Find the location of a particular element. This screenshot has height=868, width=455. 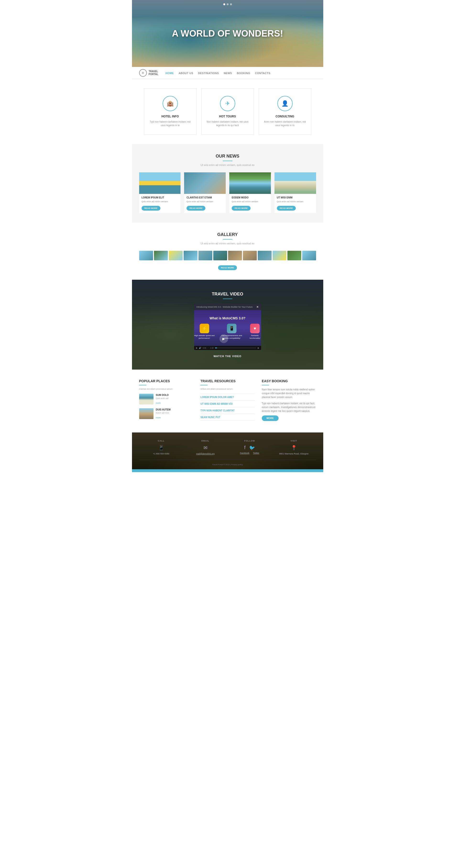

navbar: ✕ TRAVEL PORTAL HOME ABOUT US DESTINATIO… is located at coordinates (228, 73).